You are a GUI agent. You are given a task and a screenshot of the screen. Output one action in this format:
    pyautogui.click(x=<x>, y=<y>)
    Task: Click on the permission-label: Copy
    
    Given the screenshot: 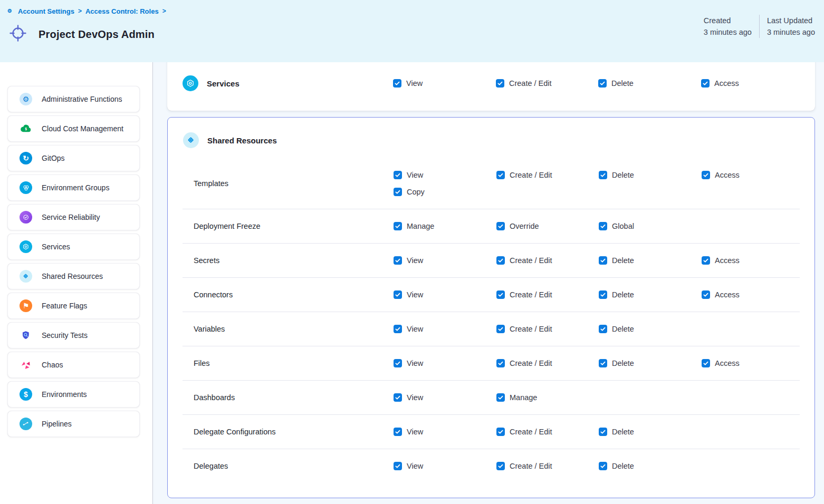 What is the action you would take?
    pyautogui.click(x=416, y=192)
    